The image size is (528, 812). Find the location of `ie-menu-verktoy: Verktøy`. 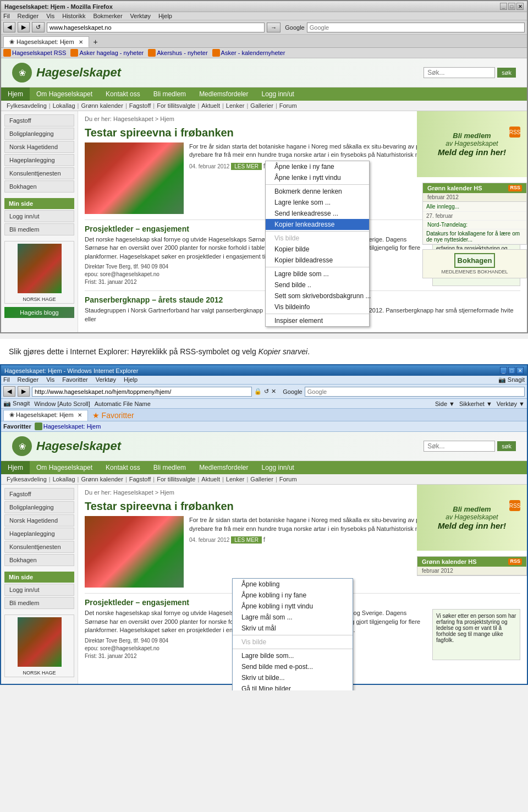

ie-menu-verktoy: Verktøy is located at coordinates (106, 380).